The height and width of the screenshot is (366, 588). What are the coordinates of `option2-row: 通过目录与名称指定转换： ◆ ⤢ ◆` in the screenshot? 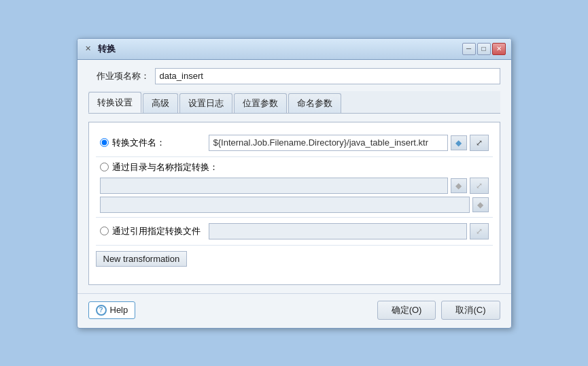 It's located at (294, 188).